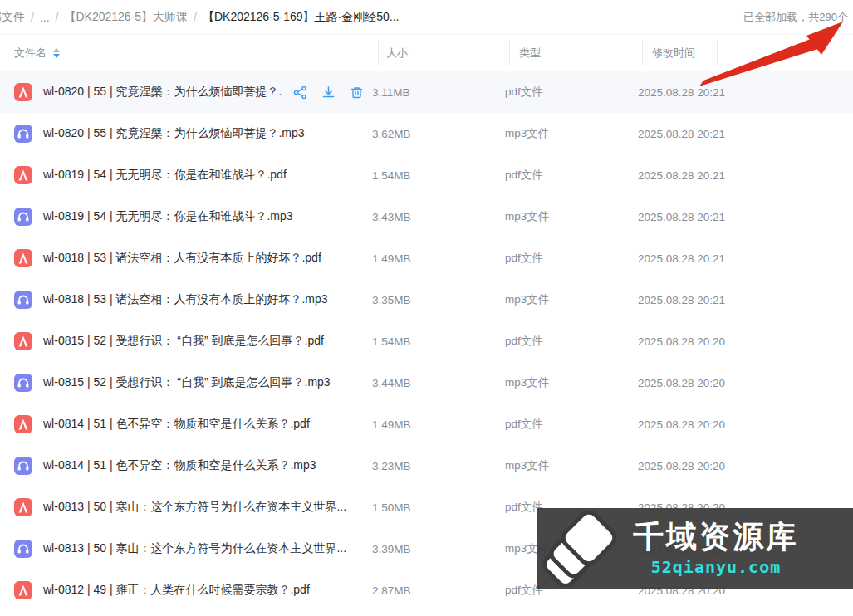  I want to click on breadcrumb-bar: 部文件 / ... / 【DK202126-5】大师课 / 【DK202126-…, so click(427, 17).